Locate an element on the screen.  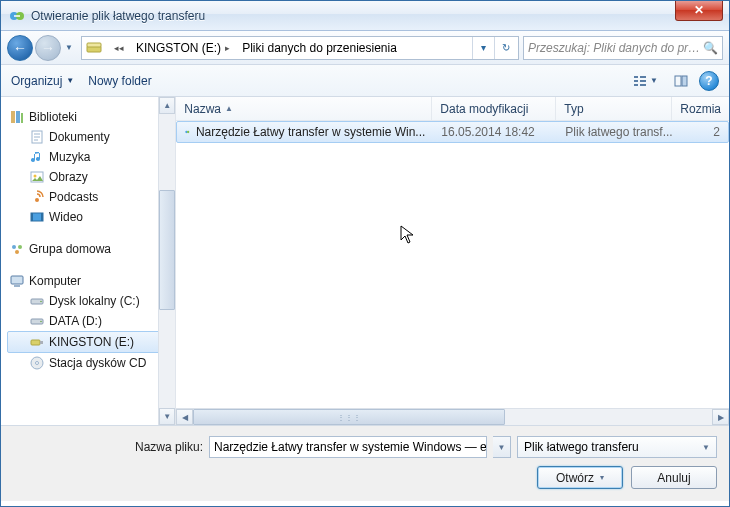
homegroup-node: Grupa domowa is located at coordinates (84, 249).